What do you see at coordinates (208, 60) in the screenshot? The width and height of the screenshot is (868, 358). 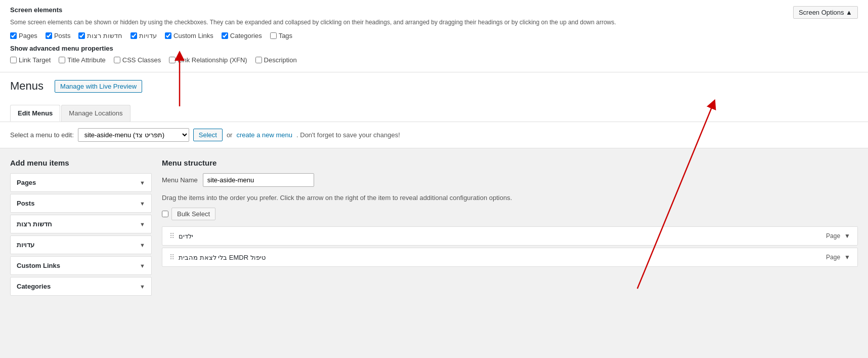 I see `checkbox-link-relationship: Link Relationship (XFN)` at bounding box center [208, 60].